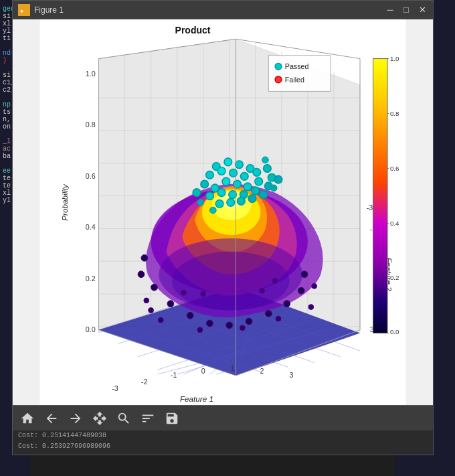 The height and width of the screenshot is (476, 455). I want to click on back-button, so click(52, 418).